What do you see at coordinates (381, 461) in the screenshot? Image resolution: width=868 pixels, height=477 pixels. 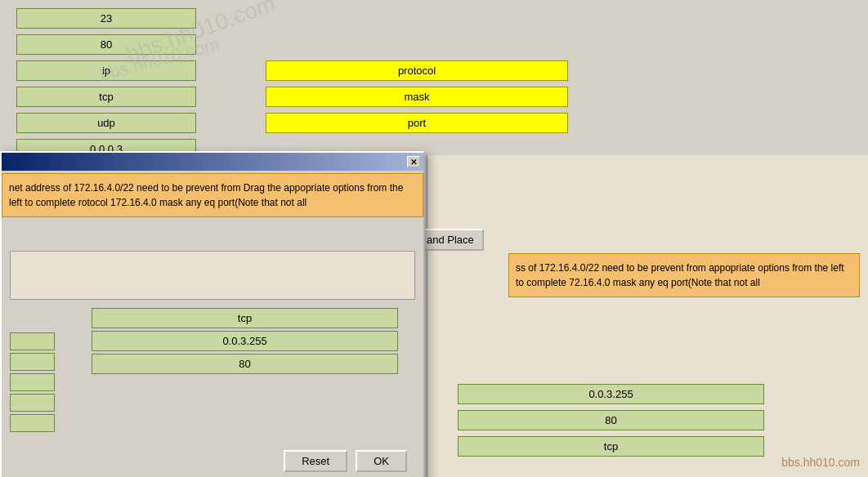 I see `ok-button: OK` at bounding box center [381, 461].